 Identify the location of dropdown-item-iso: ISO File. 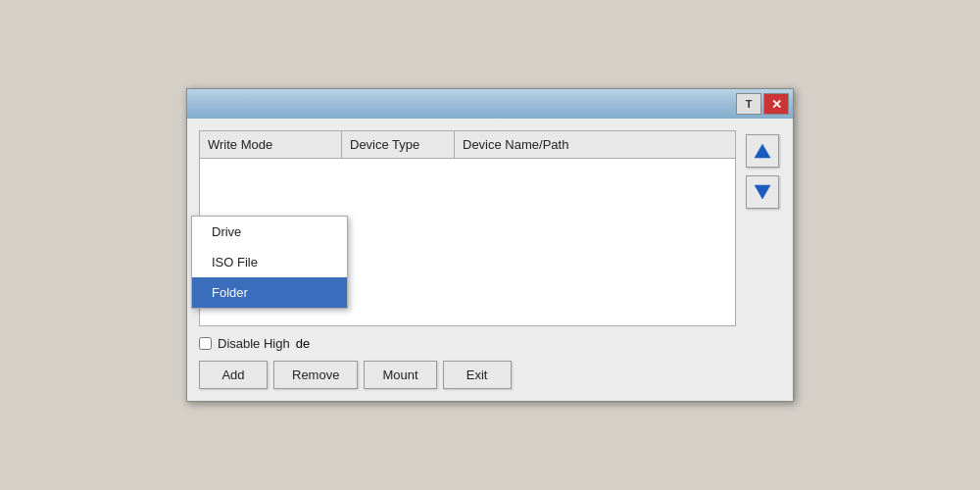
(270, 263).